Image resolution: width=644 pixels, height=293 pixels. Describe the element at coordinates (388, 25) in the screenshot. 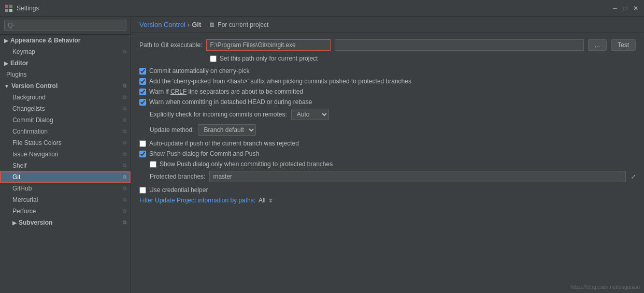

I see `content-header: Version Control › Git 🗎 For current proj…` at that location.